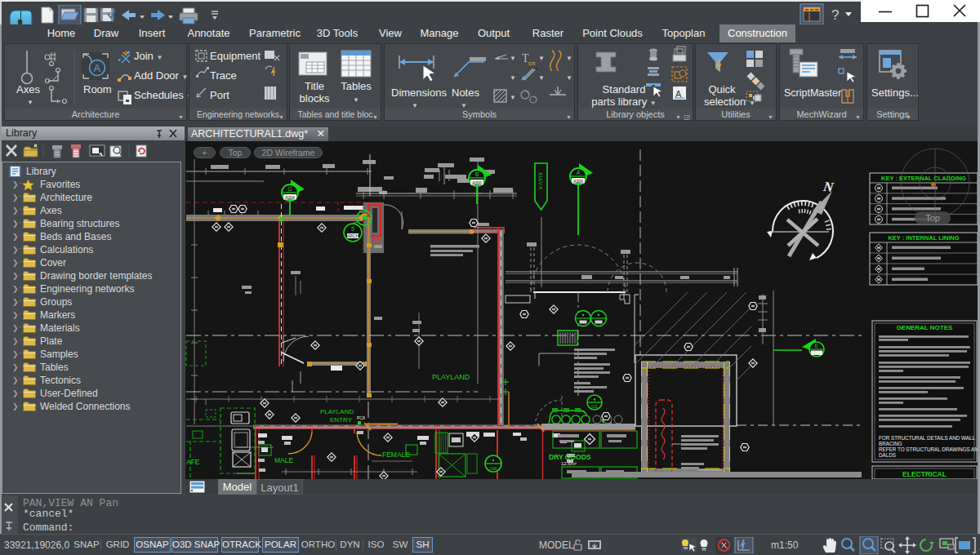 This screenshot has width=980, height=555. Describe the element at coordinates (193, 462) in the screenshot. I see `svg-text: AFE` at that location.